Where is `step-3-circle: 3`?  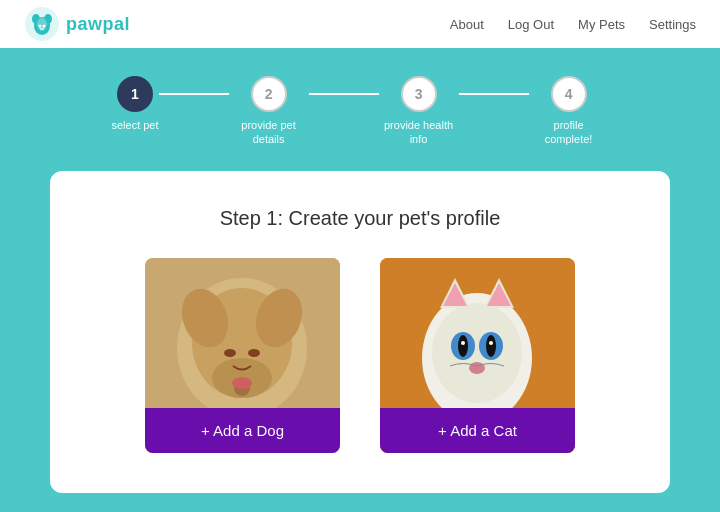 step-3-circle: 3 is located at coordinates (419, 94).